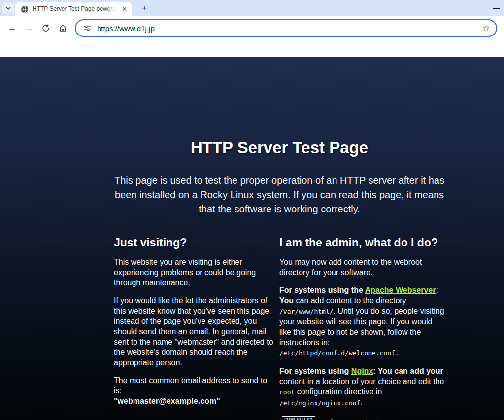 Image resolution: width=504 pixels, height=420 pixels. I want to click on nginx-bold-suffix: : You can add your, so click(408, 371).